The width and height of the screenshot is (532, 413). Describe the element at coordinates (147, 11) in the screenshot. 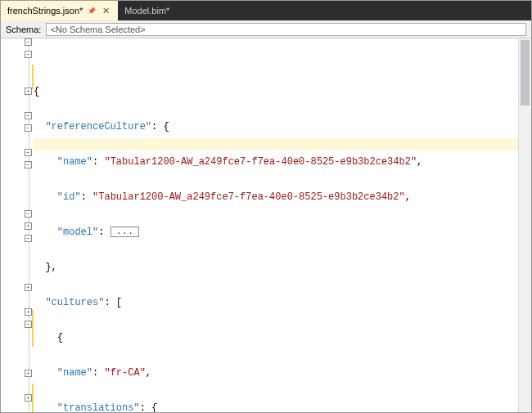

I see `tab-modelbim: Model.bim*` at that location.